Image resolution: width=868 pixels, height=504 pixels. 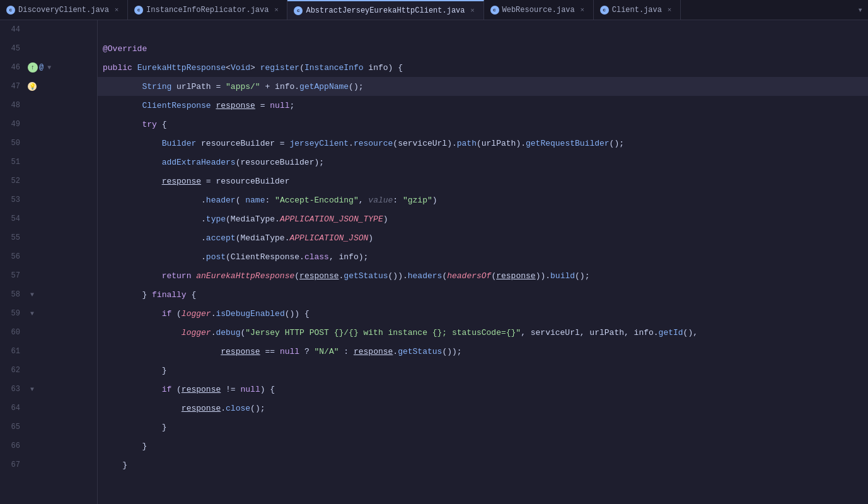 What do you see at coordinates (49, 67) in the screenshot?
I see `gutter-row-46: 46 ↑ @ ▼` at bounding box center [49, 67].